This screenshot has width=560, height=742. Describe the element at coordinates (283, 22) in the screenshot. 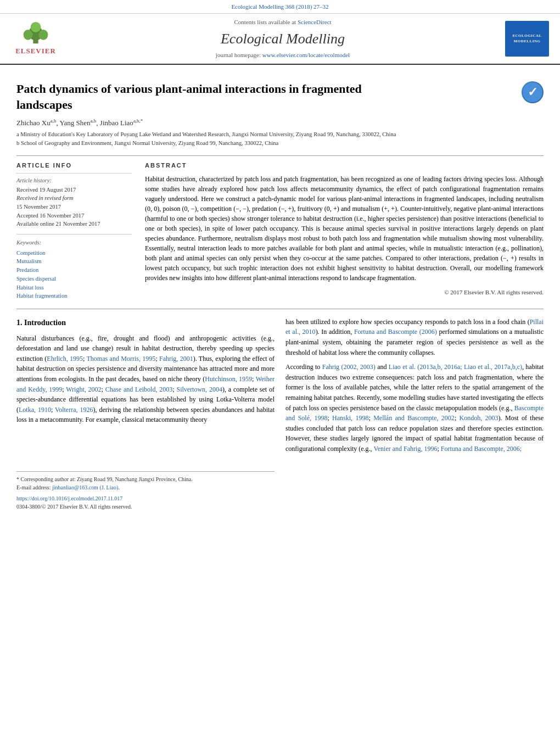

I see `contents-label: Contents lists available at ScienceDirec…` at that location.